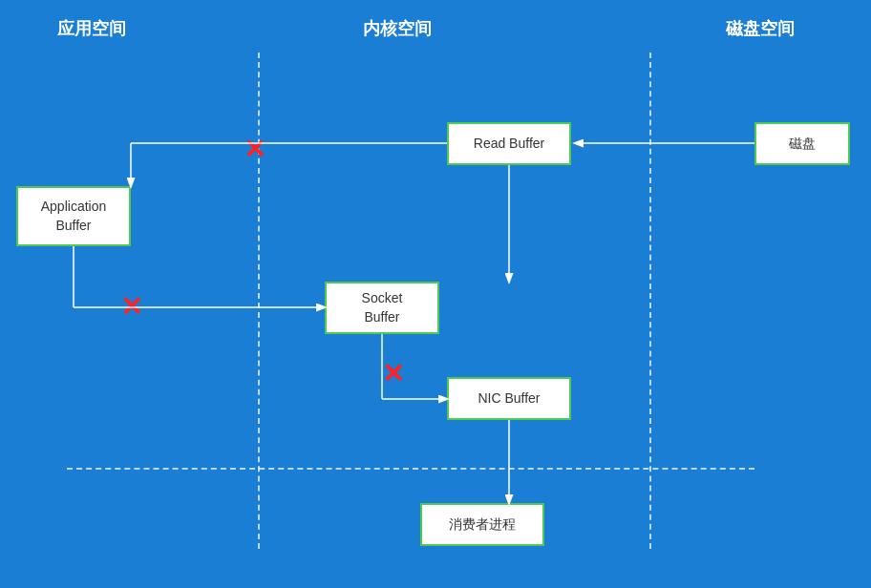  Describe the element at coordinates (92, 29) in the screenshot. I see `app-space-label: 应用空间` at that location.